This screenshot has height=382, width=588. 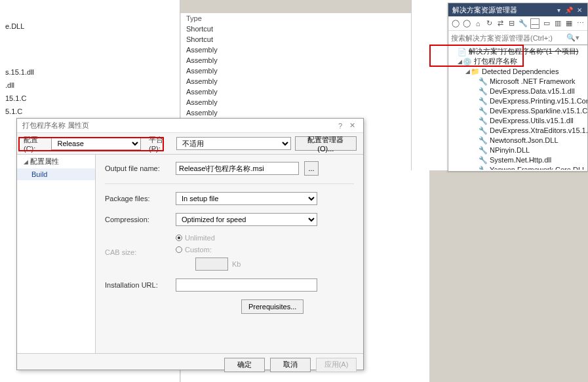 What do you see at coordinates (538, 168) in the screenshot?
I see `dep-item: Yanwen.Framework.Core.DLL` at bounding box center [538, 168].